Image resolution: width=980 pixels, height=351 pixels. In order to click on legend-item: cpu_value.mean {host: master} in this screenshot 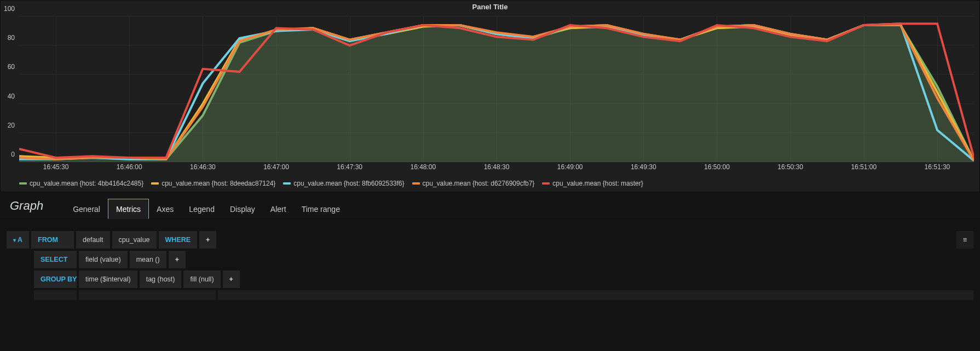, I will do `click(592, 183)`.